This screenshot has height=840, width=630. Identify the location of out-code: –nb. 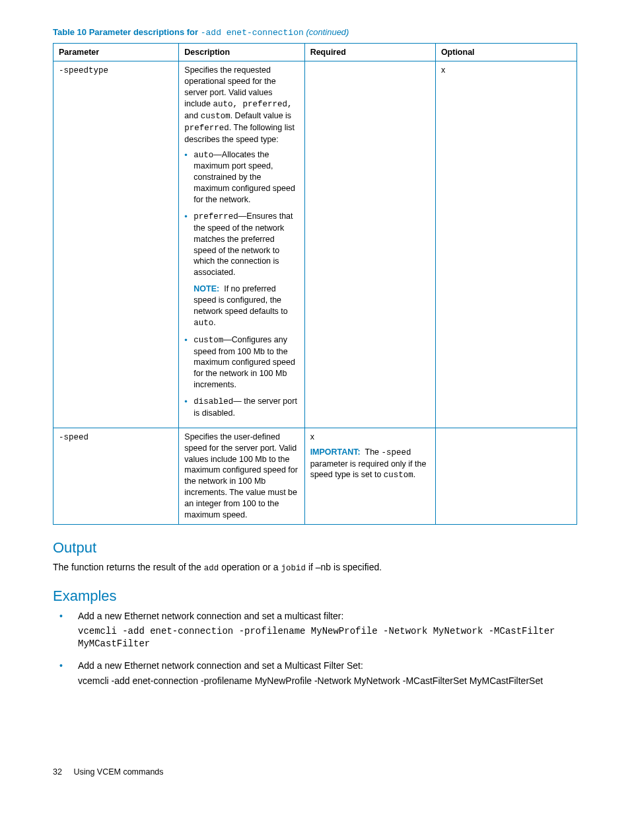
(324, 567).